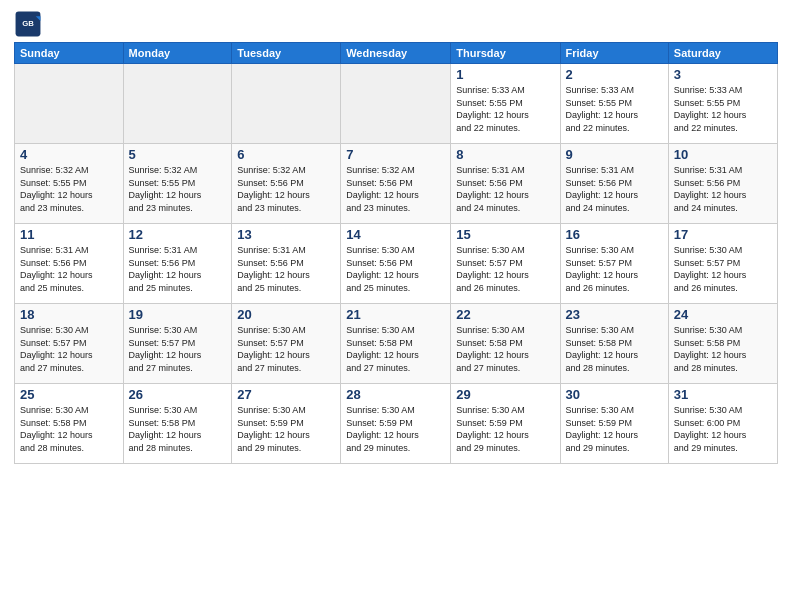 Image resolution: width=792 pixels, height=612 pixels. I want to click on day-number: 3, so click(723, 74).